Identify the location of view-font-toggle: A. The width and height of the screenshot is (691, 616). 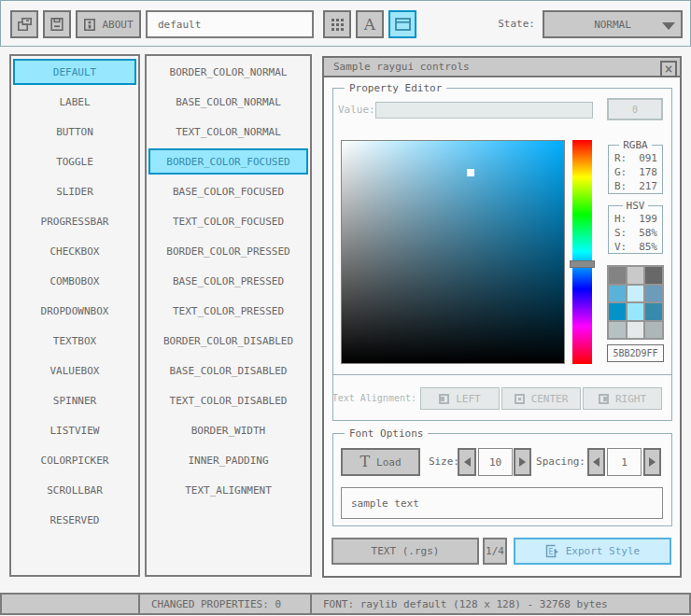
(370, 24).